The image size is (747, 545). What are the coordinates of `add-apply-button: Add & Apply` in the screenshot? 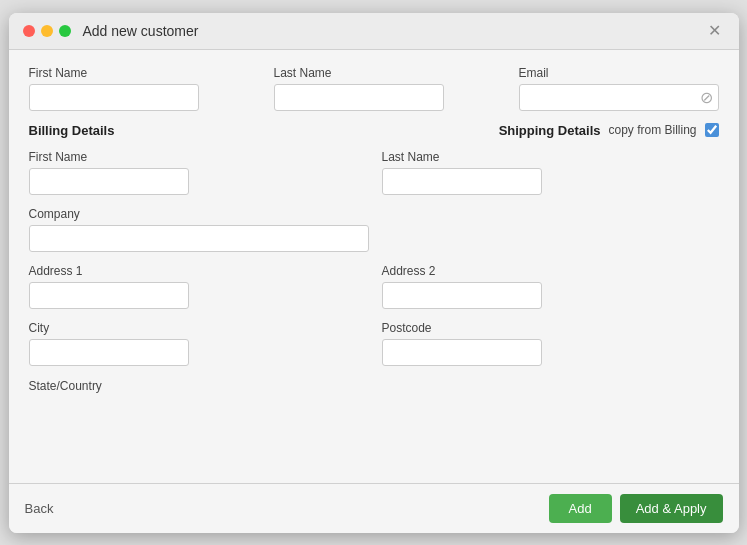 It's located at (672, 508).